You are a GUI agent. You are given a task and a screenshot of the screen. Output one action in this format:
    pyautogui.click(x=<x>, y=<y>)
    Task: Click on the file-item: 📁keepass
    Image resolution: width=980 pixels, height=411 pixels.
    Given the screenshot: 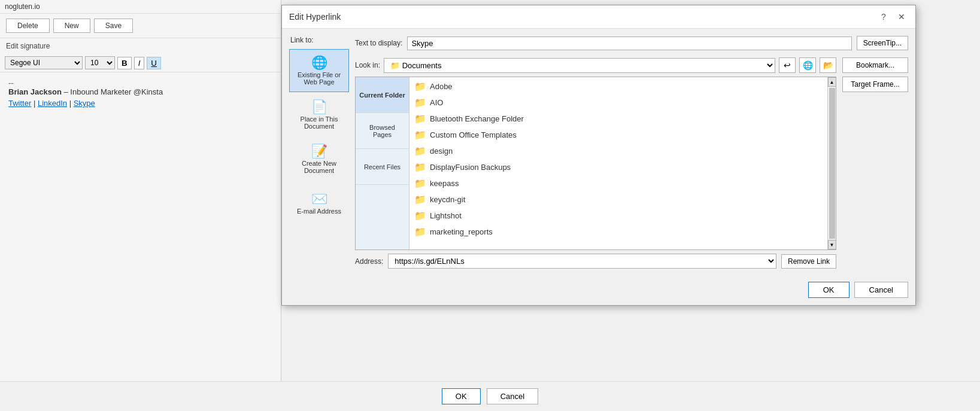 What is the action you would take?
    pyautogui.click(x=618, y=183)
    